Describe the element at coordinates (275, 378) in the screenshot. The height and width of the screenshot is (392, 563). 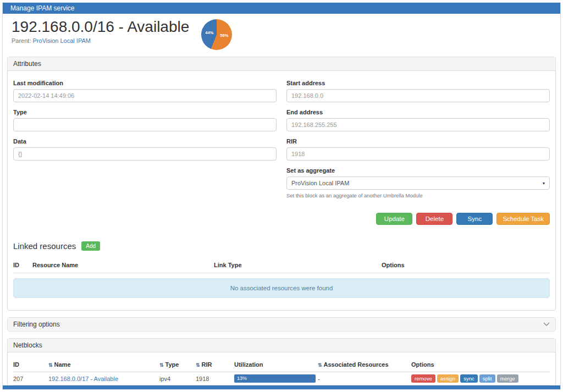
I see `utilization-bar: 13%` at that location.